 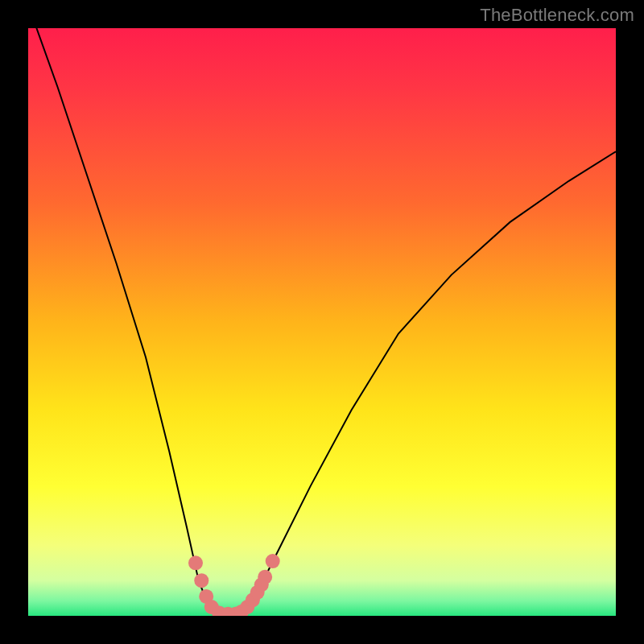 What do you see at coordinates (557, 15) in the screenshot?
I see `attribution-label: TheBottleneck.com` at bounding box center [557, 15].